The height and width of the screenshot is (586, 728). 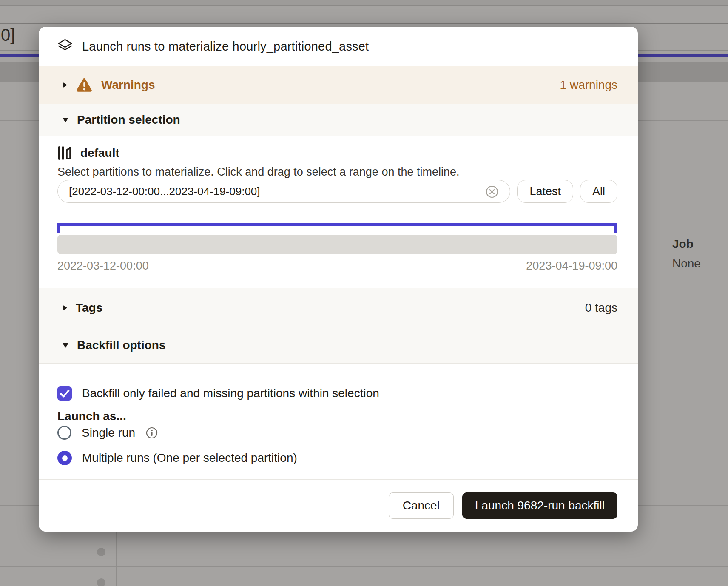 What do you see at coordinates (259, 172) in the screenshot?
I see `partition-selection-description: Select partitions to materialize. Click …` at bounding box center [259, 172].